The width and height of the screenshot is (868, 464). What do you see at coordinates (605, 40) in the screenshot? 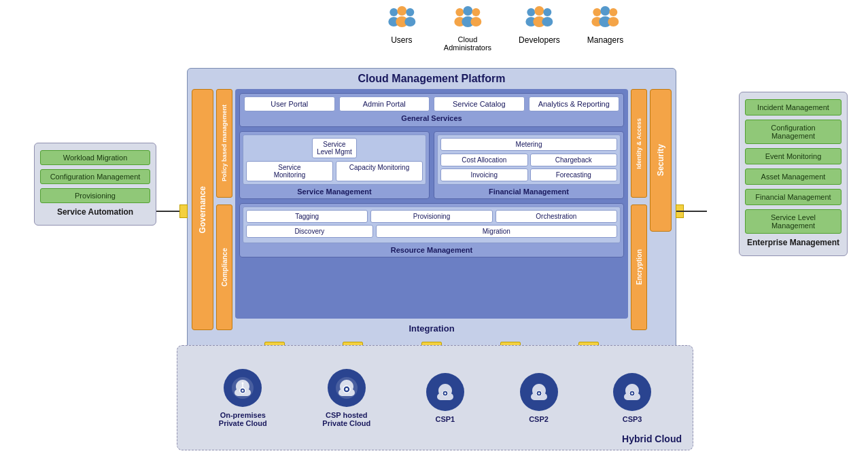
I see `persona-managers-label: Managers` at bounding box center [605, 40].